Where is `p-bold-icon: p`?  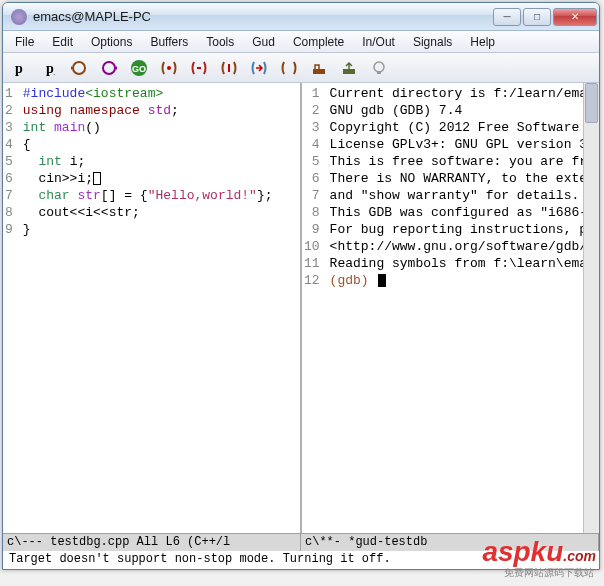
p-bold-icon: p is located at coordinates (19, 68).